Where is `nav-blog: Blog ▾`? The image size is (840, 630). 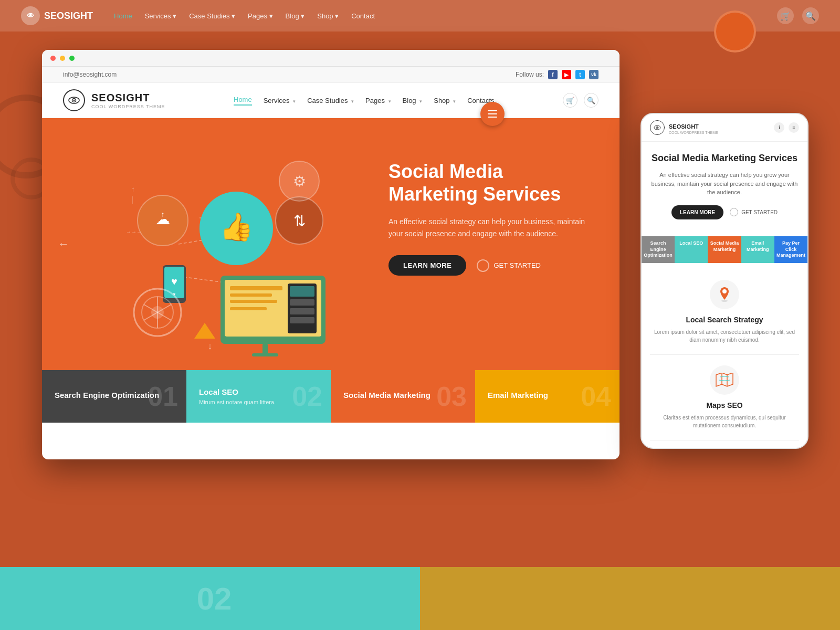 nav-blog: Blog ▾ is located at coordinates (413, 101).